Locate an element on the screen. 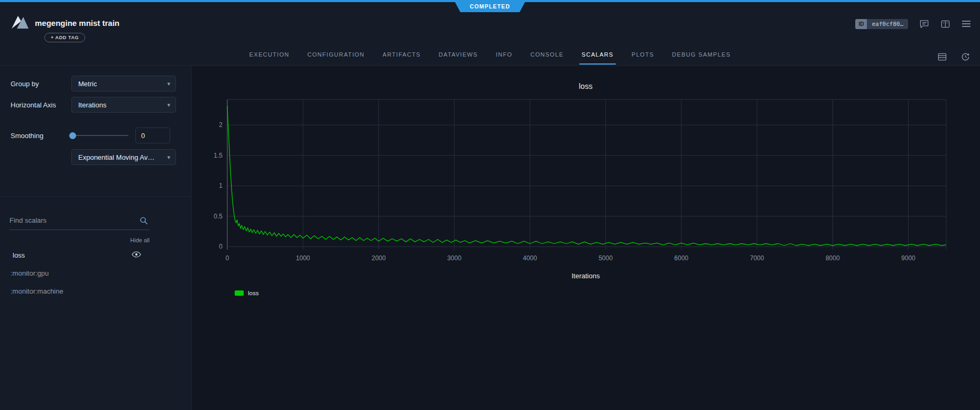 This screenshot has width=980, height=410. tab-scalars: SCALARS is located at coordinates (597, 56).